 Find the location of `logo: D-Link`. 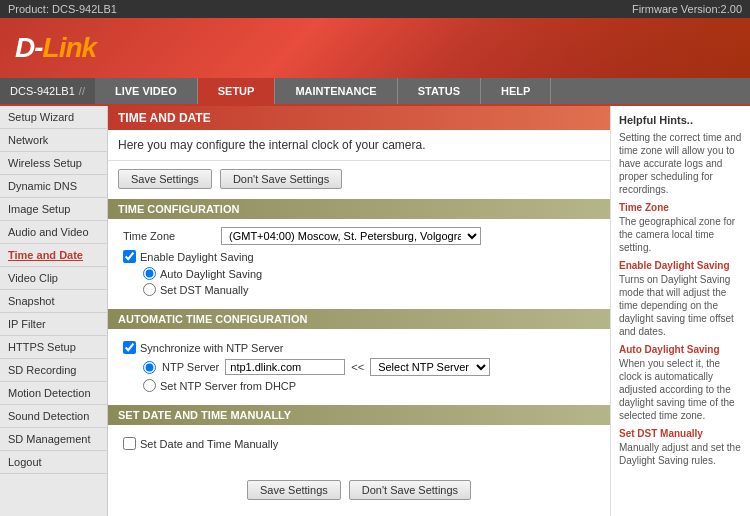

logo: D-Link is located at coordinates (56, 48).